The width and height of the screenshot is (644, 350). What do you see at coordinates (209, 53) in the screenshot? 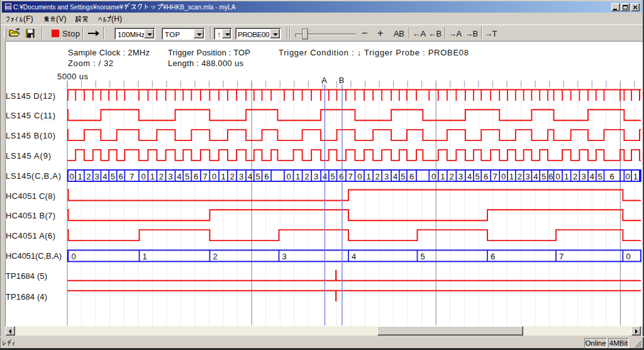
I see `svg-text: Trigger Position : TOP` at bounding box center [209, 53].